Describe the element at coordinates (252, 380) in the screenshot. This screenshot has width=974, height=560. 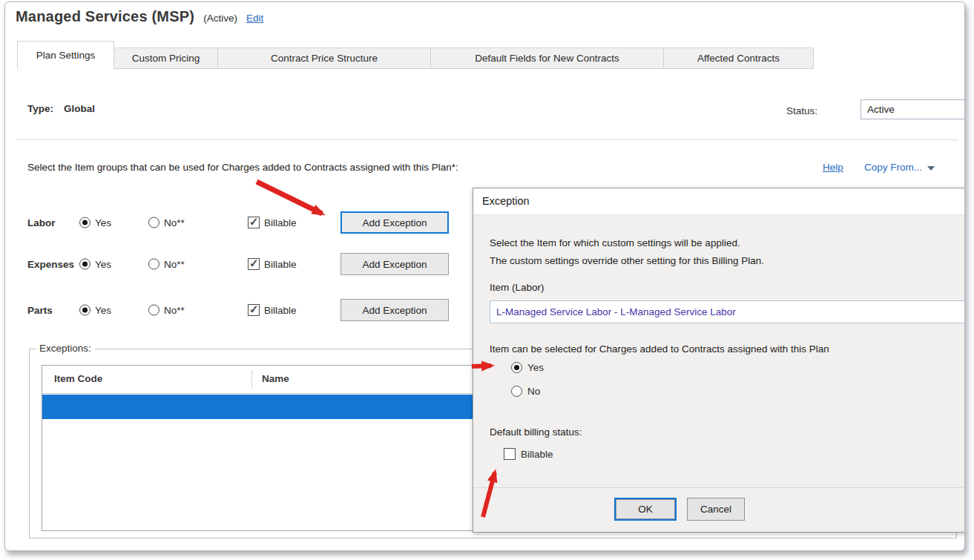
I see `column-divider` at that location.